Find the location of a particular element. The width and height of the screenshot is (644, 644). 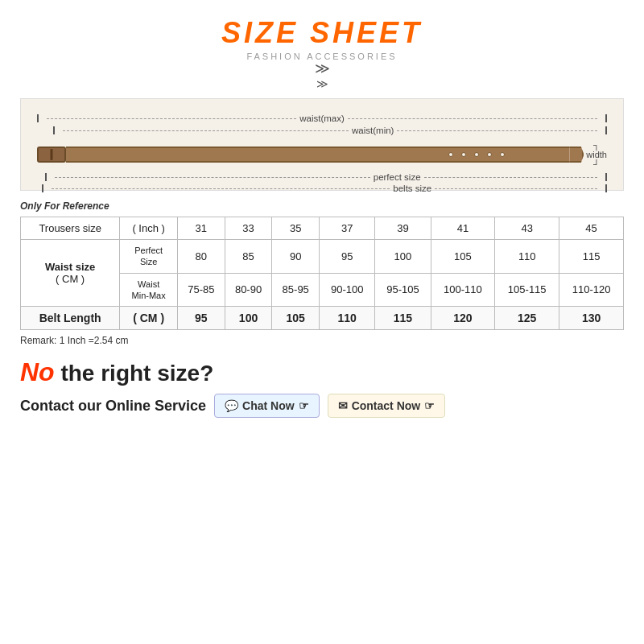

contact-btn-label: Contact Now is located at coordinates (386, 406).